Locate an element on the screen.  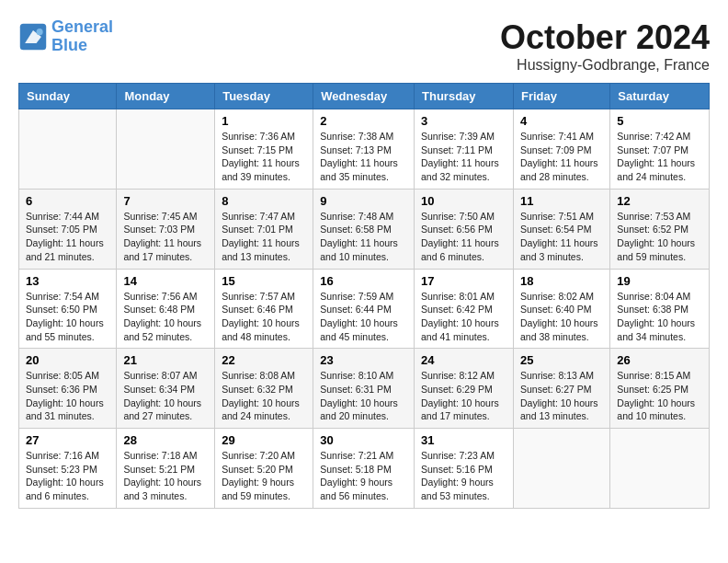
day-number: 10 is located at coordinates (463, 201).